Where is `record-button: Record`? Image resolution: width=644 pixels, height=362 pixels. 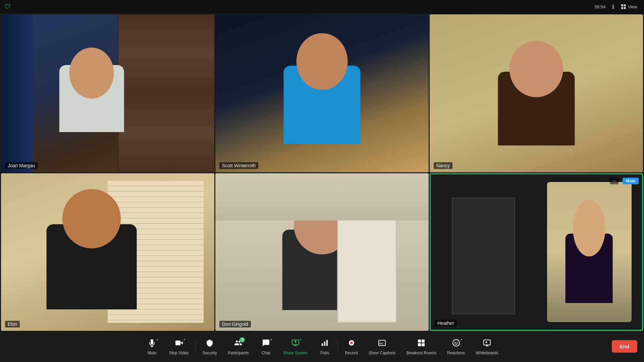
record-button: Record is located at coordinates (352, 347).